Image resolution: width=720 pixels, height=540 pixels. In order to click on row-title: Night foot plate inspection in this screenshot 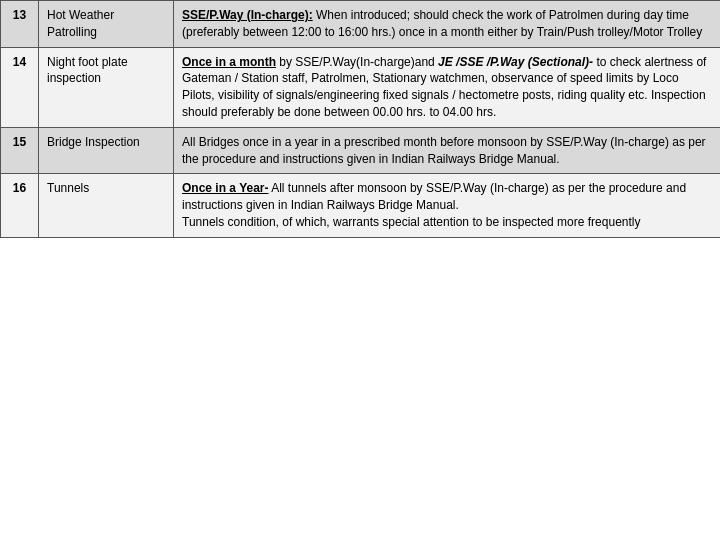, I will do `click(106, 87)`.